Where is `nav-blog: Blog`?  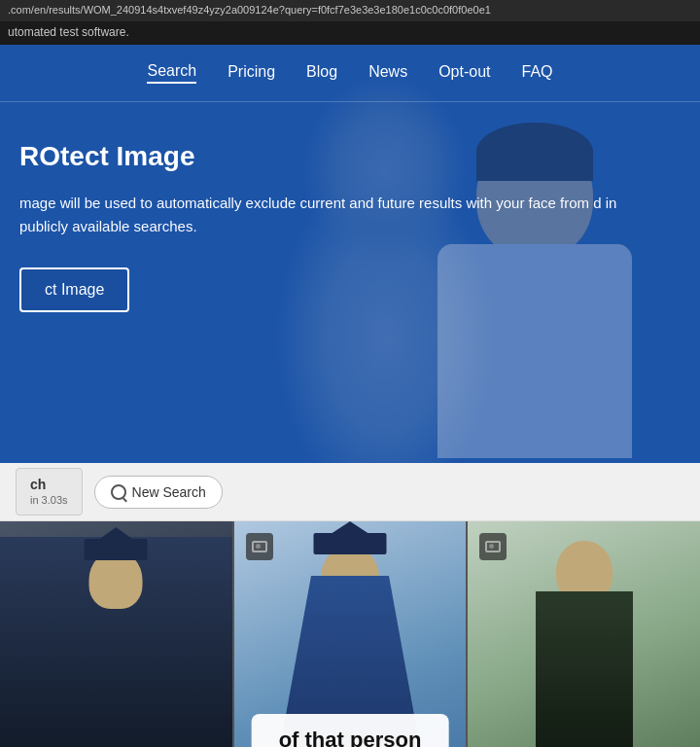 nav-blog: Blog is located at coordinates (322, 73).